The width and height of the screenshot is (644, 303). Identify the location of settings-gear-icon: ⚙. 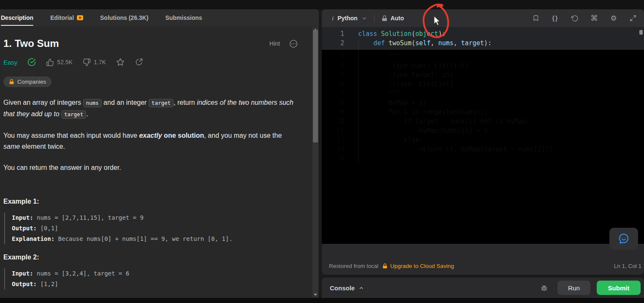
(614, 18).